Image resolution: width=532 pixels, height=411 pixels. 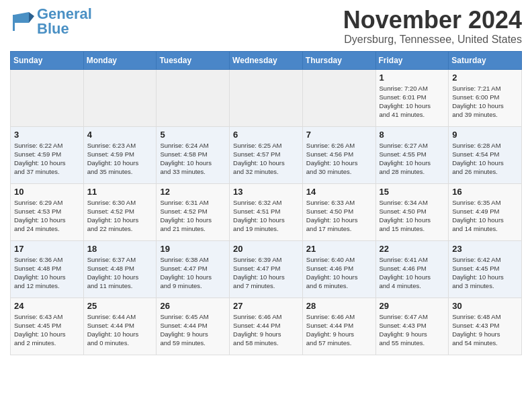 What do you see at coordinates (193, 269) in the screenshot?
I see `calendar-cell: 19Sunrise: 6:38 AM Sunset: 4:47 PM Dayli…` at bounding box center [193, 269].